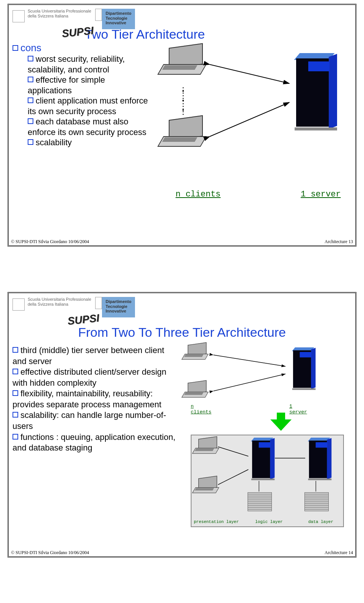 The width and height of the screenshot is (364, 603). What do you see at coordinates (88, 106) in the screenshot?
I see `bullet-item: client application must enforce its own …` at bounding box center [88, 106].